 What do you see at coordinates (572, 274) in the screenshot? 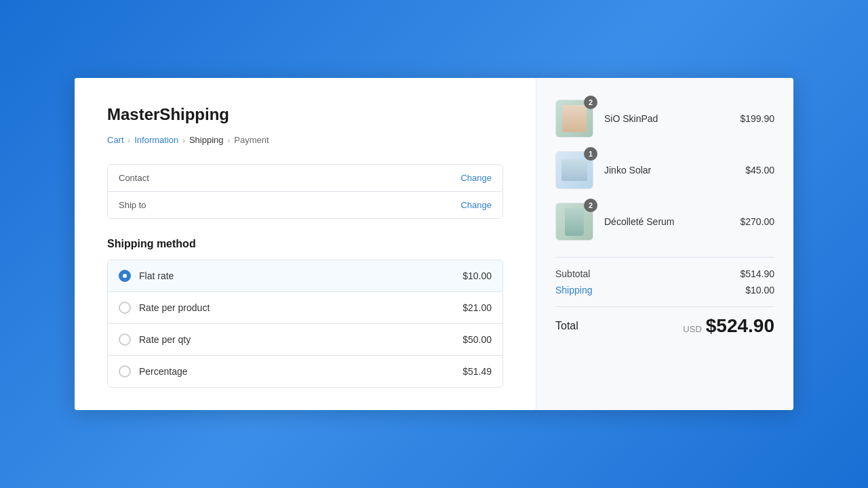
I see `subtotal-label: Subtotal` at bounding box center [572, 274].